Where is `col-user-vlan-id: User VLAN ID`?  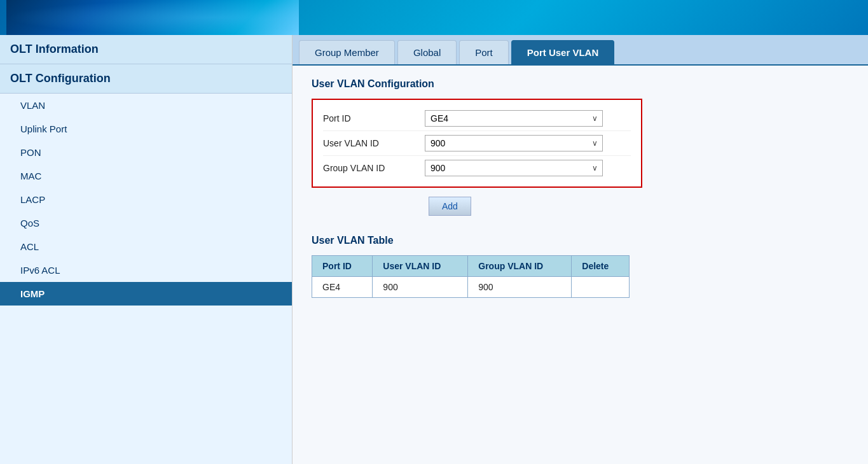
col-user-vlan-id: User VLAN ID is located at coordinates (420, 266).